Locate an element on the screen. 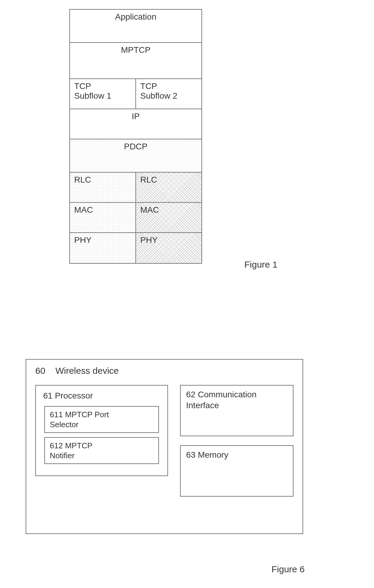 The height and width of the screenshot is (588, 374). layer-pdcp: PDCP is located at coordinates (136, 156).